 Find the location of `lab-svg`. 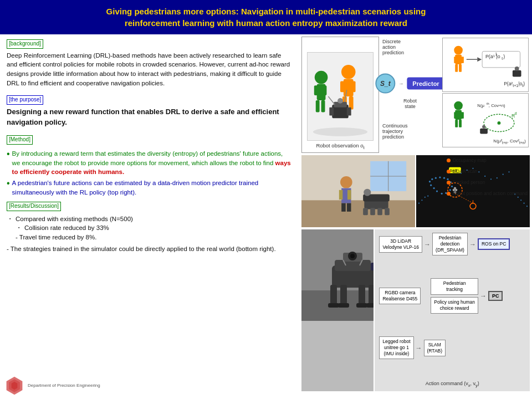

lab-svg is located at coordinates (358, 191).